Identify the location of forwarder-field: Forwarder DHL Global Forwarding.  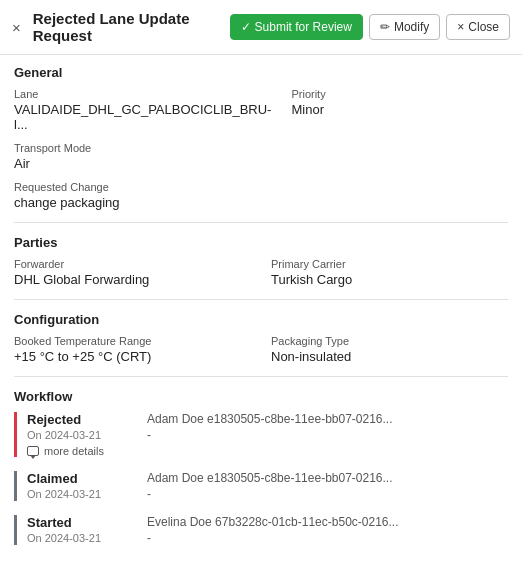
(132, 272).